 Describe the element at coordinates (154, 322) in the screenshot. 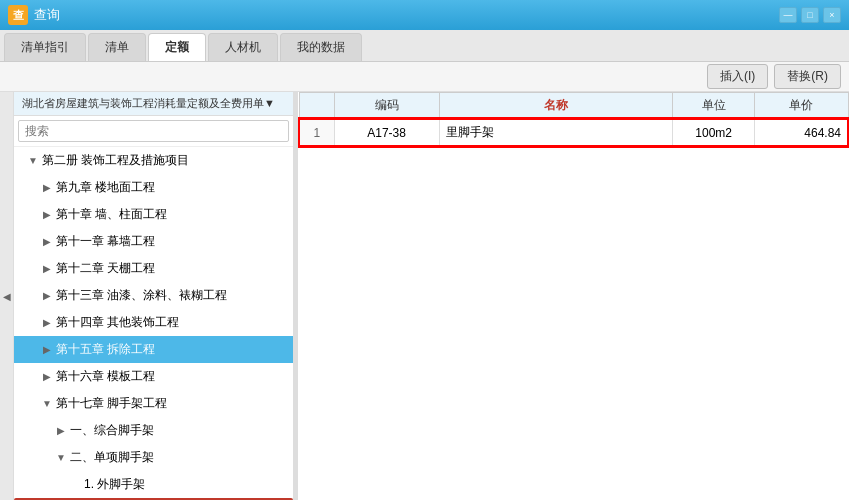

I see `tree-item-chap14: ▶ 第十四章 其他装饰工程` at that location.